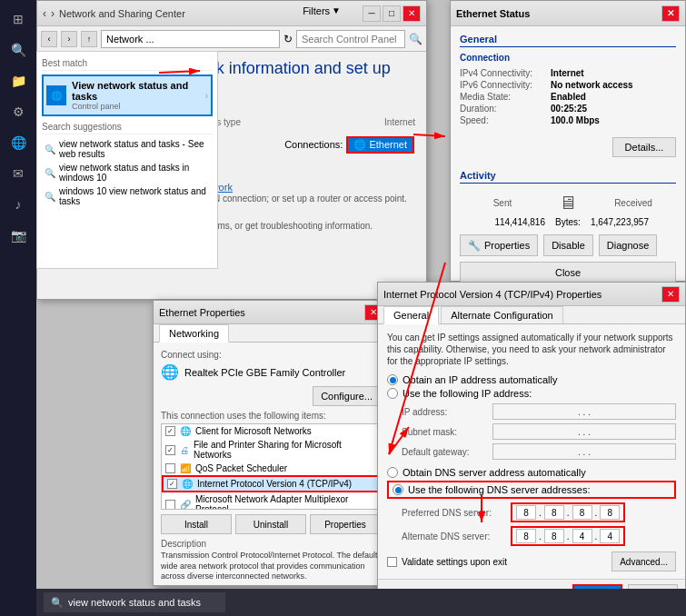  What do you see at coordinates (196, 524) in the screenshot?
I see `install-button: Install` at bounding box center [196, 524].